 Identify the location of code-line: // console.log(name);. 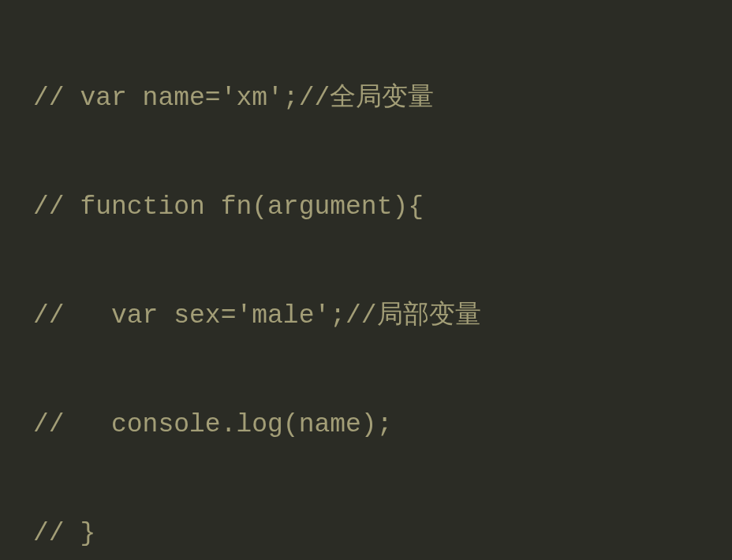
(383, 425).